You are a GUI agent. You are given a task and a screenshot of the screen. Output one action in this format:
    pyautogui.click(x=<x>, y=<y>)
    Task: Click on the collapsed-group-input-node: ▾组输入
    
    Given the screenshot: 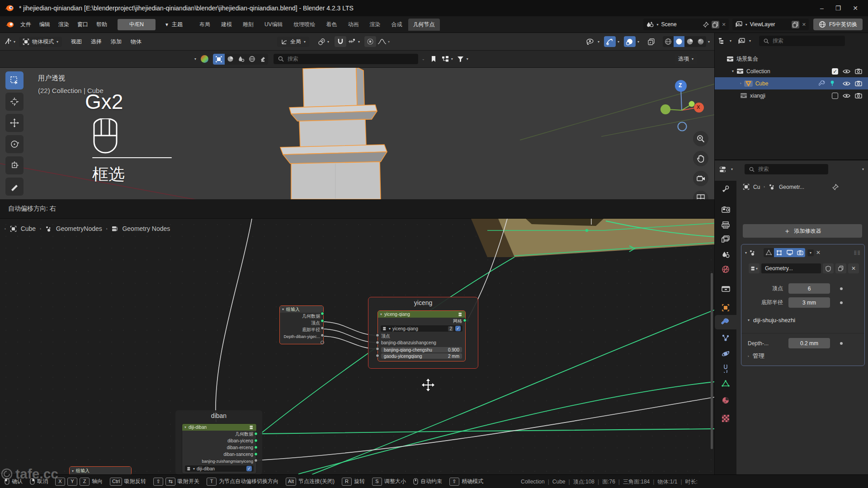 What is the action you would take?
    pyautogui.click(x=100, y=470)
    